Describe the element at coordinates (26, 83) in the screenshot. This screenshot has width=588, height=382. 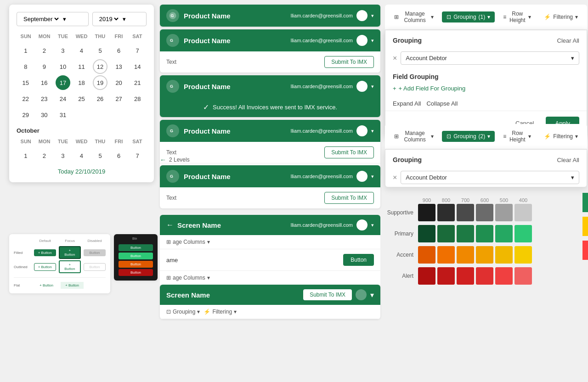
I see `day-15: 15` at that location.